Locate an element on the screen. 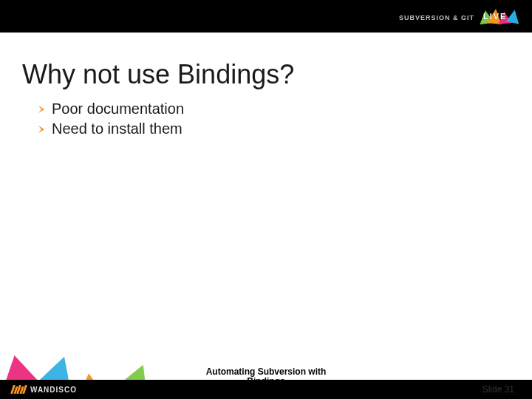 The height and width of the screenshot is (399, 532). slide-number: Slide 31 is located at coordinates (498, 389).